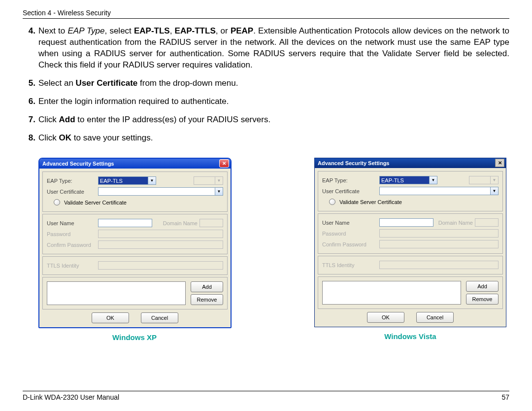 This screenshot has height=411, width=532. What do you see at coordinates (31, 138) in the screenshot?
I see `step-number: 8.` at bounding box center [31, 138].